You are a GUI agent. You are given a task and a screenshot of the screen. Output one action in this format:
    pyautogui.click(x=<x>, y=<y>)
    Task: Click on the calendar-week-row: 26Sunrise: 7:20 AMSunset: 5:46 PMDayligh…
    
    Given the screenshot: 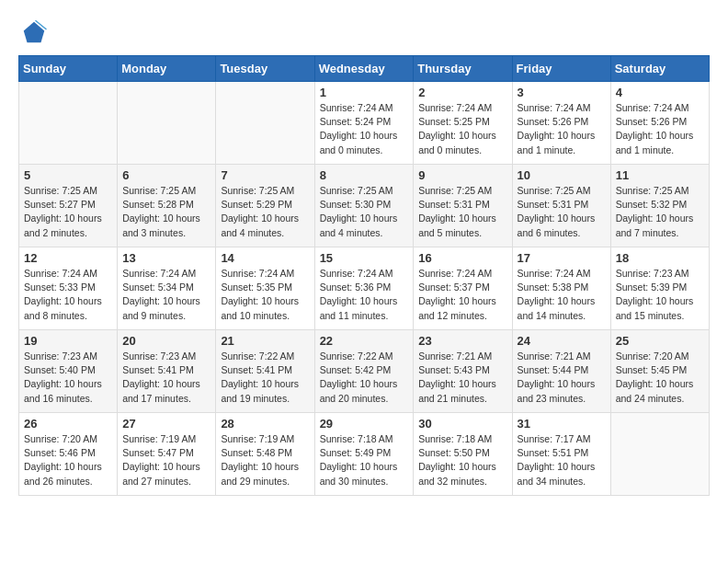 What is the action you would take?
    pyautogui.click(x=364, y=454)
    